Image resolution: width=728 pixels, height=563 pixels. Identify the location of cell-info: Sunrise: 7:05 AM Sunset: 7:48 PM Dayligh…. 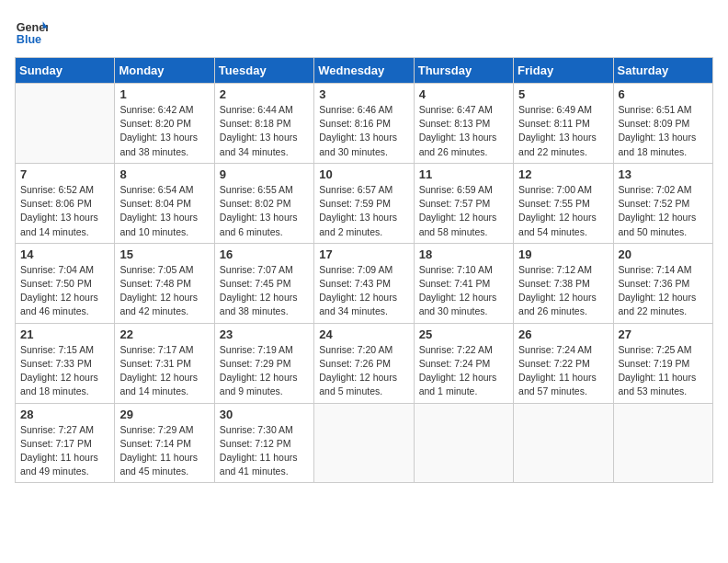
(164, 291).